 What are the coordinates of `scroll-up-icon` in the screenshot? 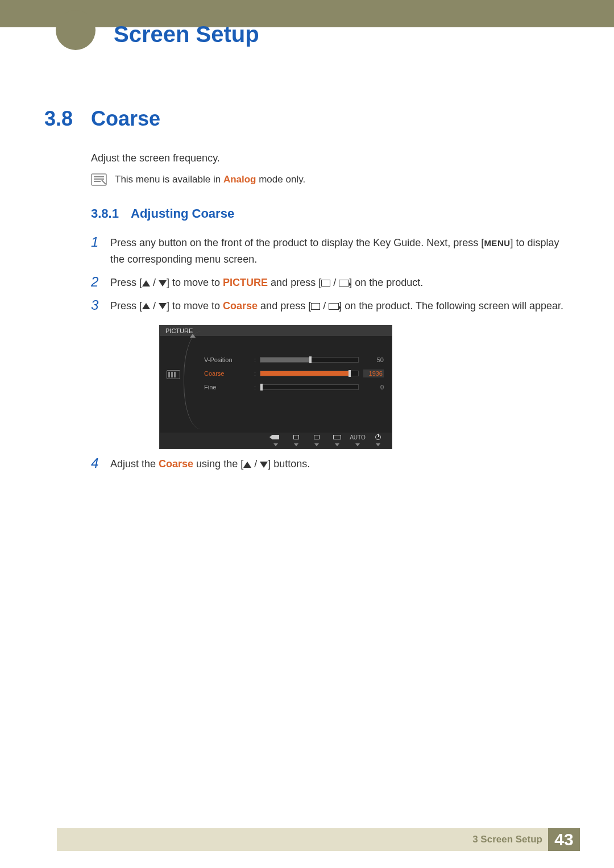 It's located at (193, 335).